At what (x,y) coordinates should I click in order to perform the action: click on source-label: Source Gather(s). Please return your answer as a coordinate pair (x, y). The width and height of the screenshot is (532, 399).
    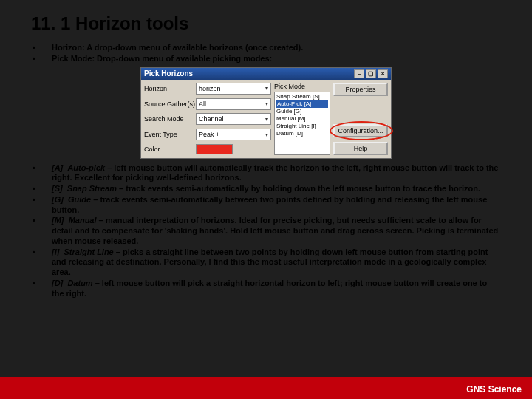
    Looking at the image, I should click on (170, 104).